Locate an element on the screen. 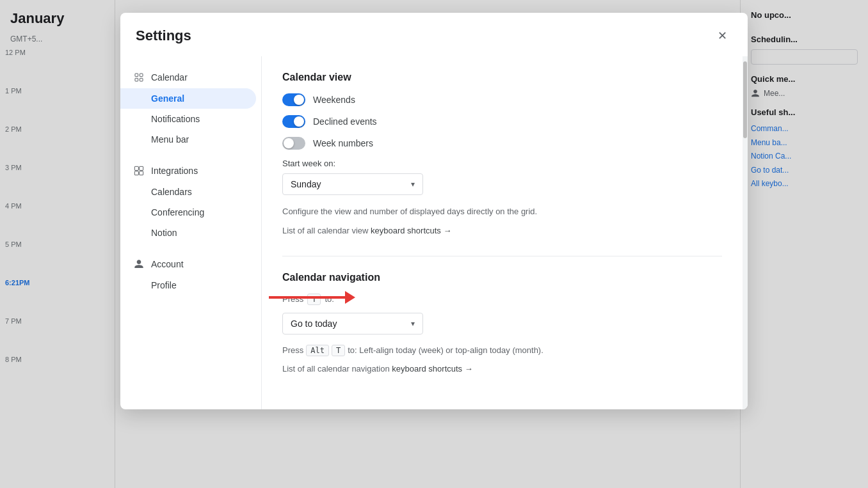 The image size is (868, 488). sidebar-item-menubar: Menu bar is located at coordinates (188, 139).